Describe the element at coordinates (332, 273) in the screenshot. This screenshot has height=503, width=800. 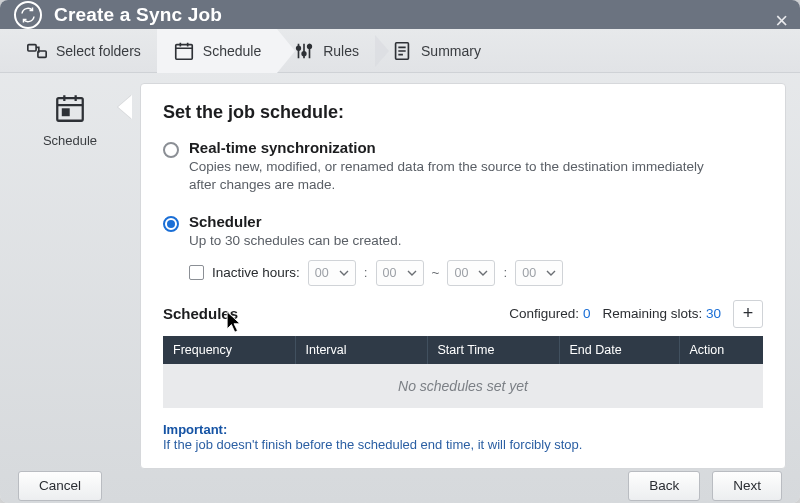
I see `inactive-start-hour: 00` at that location.